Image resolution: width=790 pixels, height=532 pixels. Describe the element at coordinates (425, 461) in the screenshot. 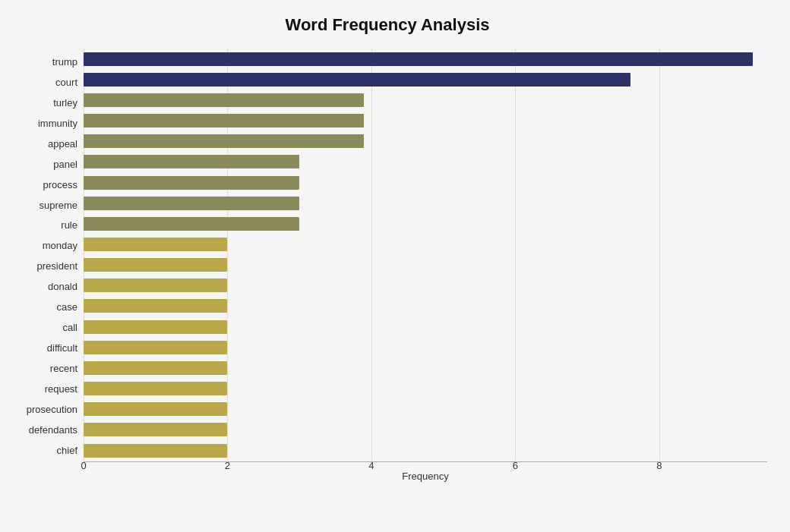

I see `x-axis-line` at that location.